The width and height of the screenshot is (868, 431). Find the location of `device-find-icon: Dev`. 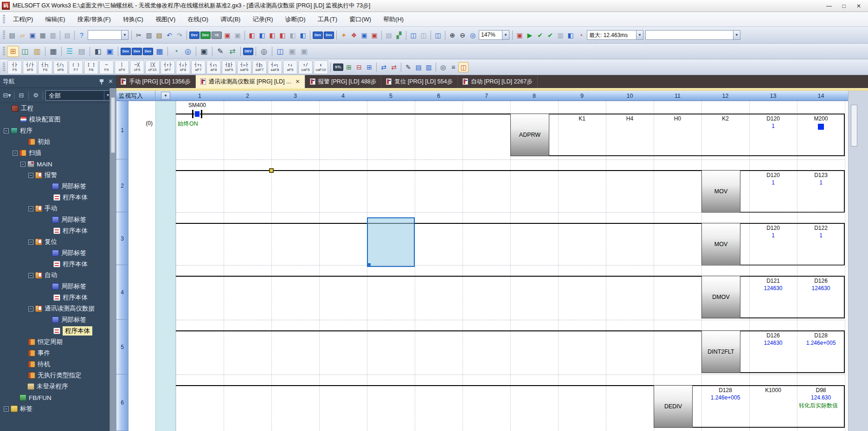

device-find-icon: Dev is located at coordinates (126, 51).